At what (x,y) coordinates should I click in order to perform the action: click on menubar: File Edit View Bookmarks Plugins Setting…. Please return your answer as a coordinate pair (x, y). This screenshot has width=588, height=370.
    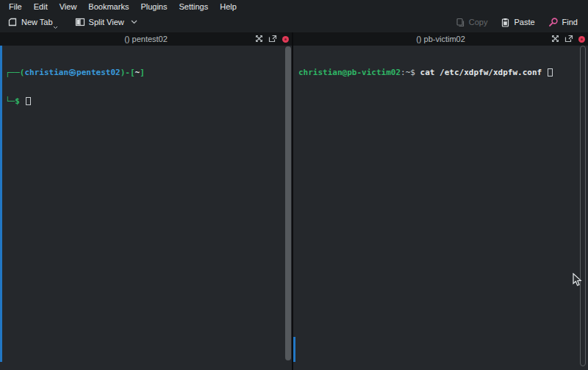
    Looking at the image, I should click on (294, 6).